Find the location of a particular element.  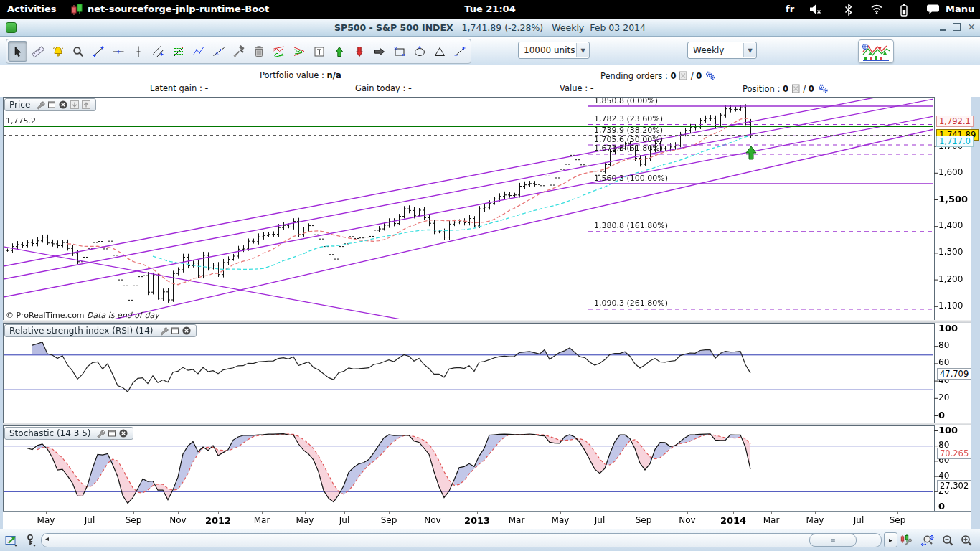

move-panel-up-icon is located at coordinates (86, 105).